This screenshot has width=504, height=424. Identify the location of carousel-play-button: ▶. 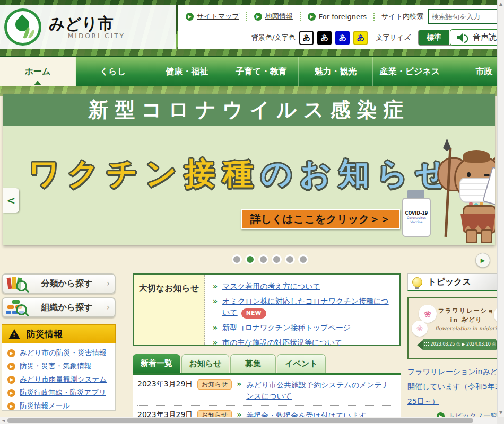
(483, 260).